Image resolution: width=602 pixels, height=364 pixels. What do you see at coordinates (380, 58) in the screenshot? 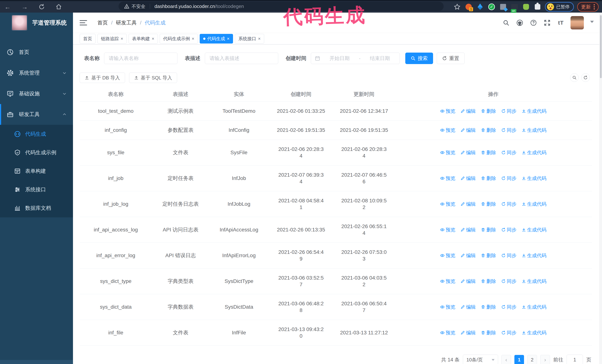
I see `end-date-placeholder: 结束日期` at bounding box center [380, 58].